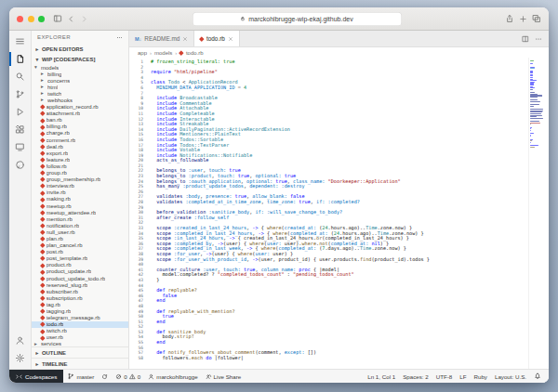 This screenshot has height=392, width=558. I want to click on breadcrumb-item-todo-rb: todo.rb, so click(195, 53).